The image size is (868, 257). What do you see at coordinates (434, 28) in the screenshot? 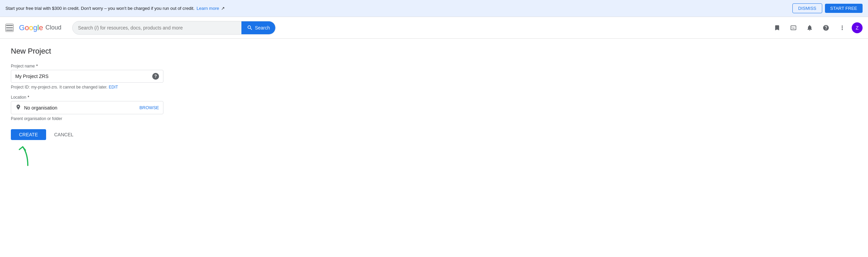
I see `header: Google Cloud Search` at bounding box center [434, 28].